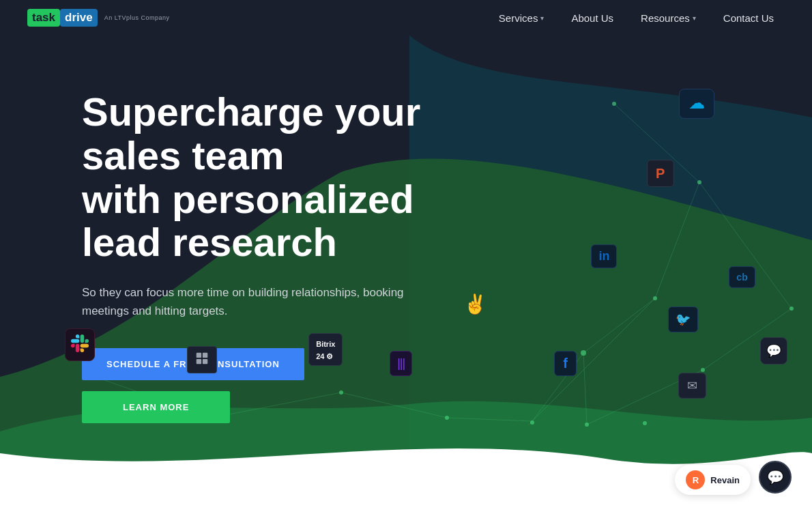 The height and width of the screenshot is (514, 812). I want to click on revain-logo: R, so click(695, 480).